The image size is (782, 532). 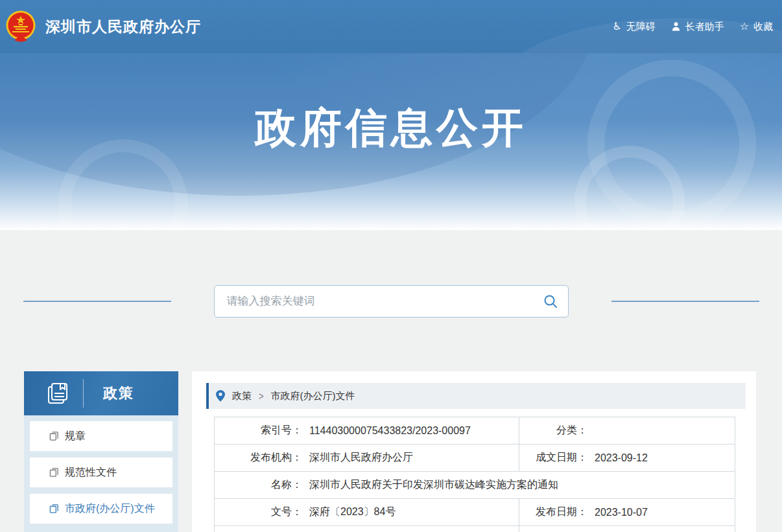 What do you see at coordinates (101, 452) in the screenshot?
I see `sidebar: 政策 规章 规范性文件` at bounding box center [101, 452].